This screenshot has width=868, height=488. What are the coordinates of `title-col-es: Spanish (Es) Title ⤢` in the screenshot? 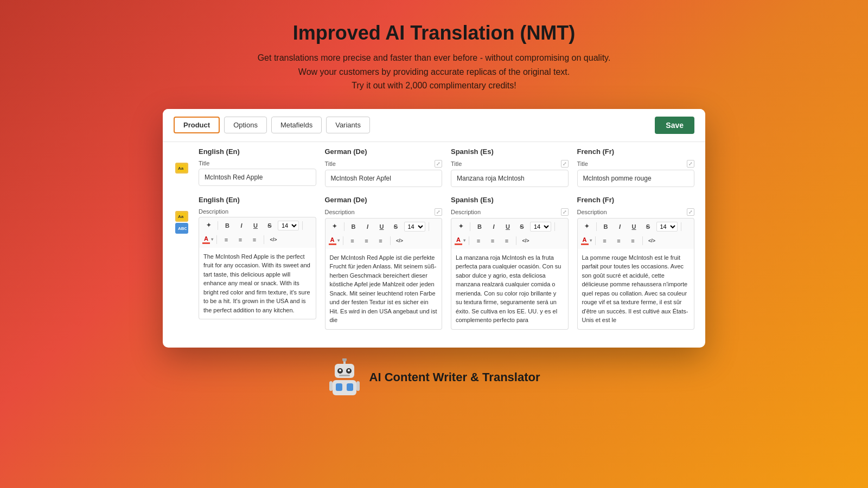 It's located at (510, 167).